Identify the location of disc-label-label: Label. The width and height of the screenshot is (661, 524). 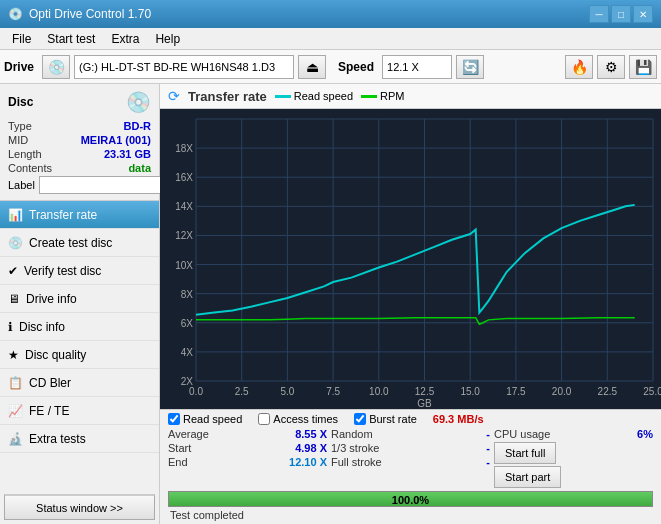
(22, 185).